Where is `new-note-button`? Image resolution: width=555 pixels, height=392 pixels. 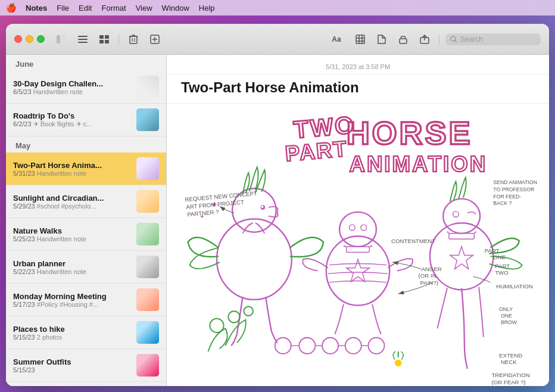
new-note-button is located at coordinates (155, 39).